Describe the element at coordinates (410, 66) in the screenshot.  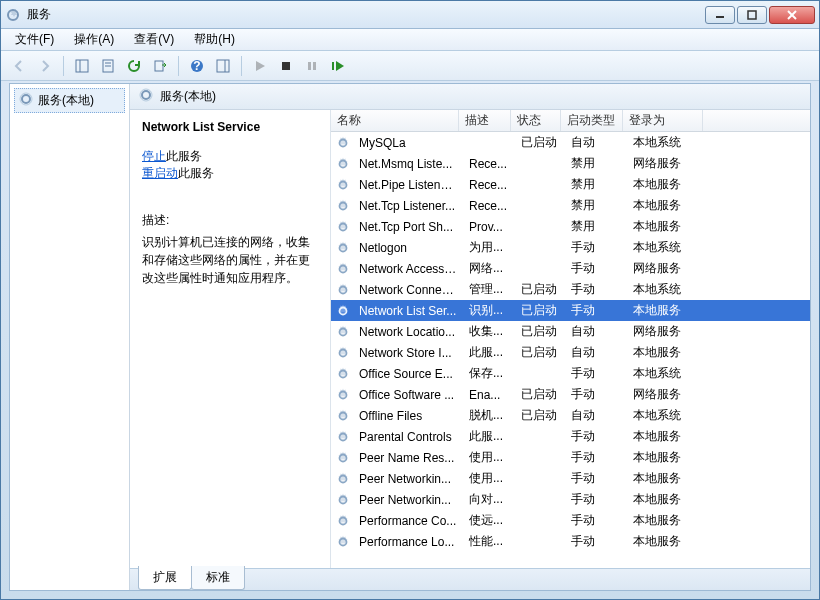
I see `toolbar: ?` at that location.